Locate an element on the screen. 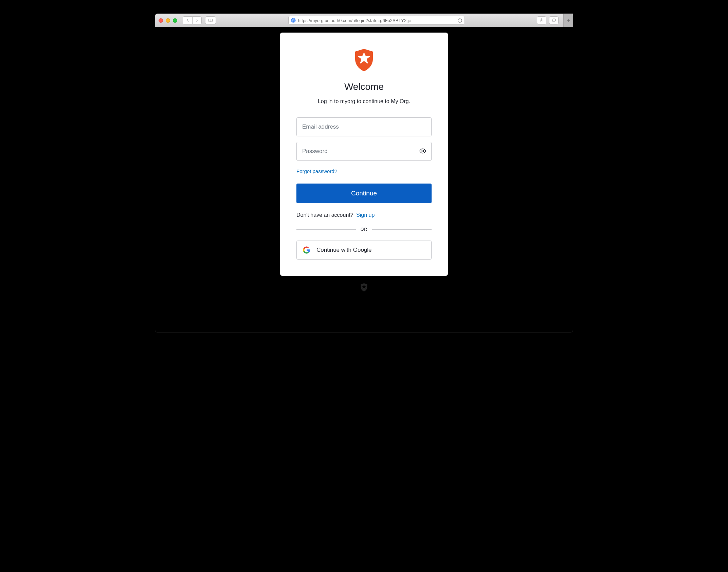 The height and width of the screenshot is (572, 728). address-bar: https://myorg.us.auth0.com/u/login?state… is located at coordinates (377, 20).